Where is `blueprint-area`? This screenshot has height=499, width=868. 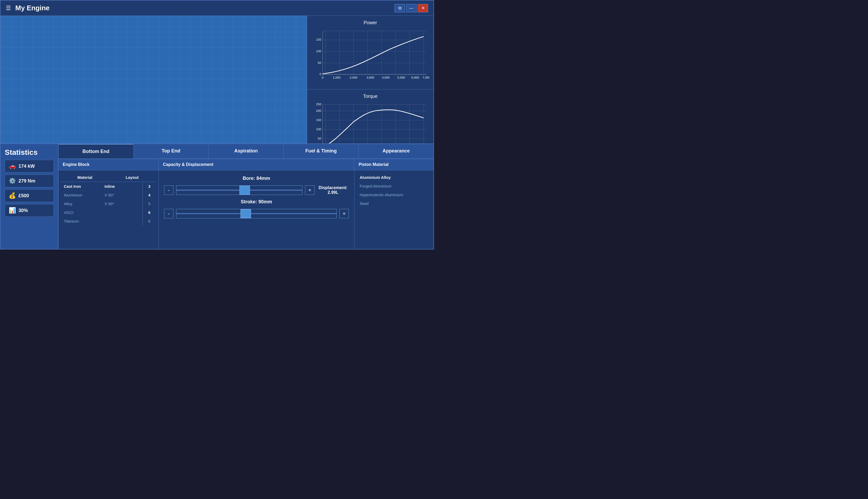 blueprint-area is located at coordinates (154, 80).